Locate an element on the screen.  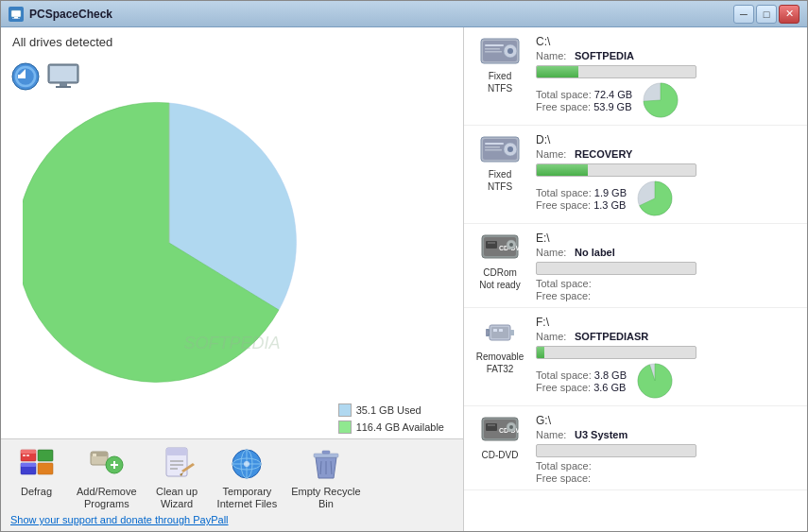
cleanup-icon is located at coordinates (177, 464).